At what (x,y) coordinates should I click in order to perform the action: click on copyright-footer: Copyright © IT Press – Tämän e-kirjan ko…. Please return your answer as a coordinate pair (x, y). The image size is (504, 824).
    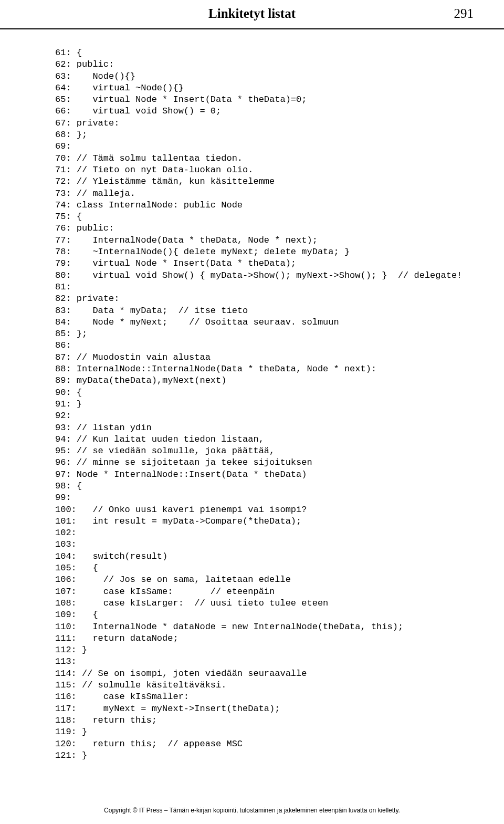
    Looking at the image, I should click on (252, 810).